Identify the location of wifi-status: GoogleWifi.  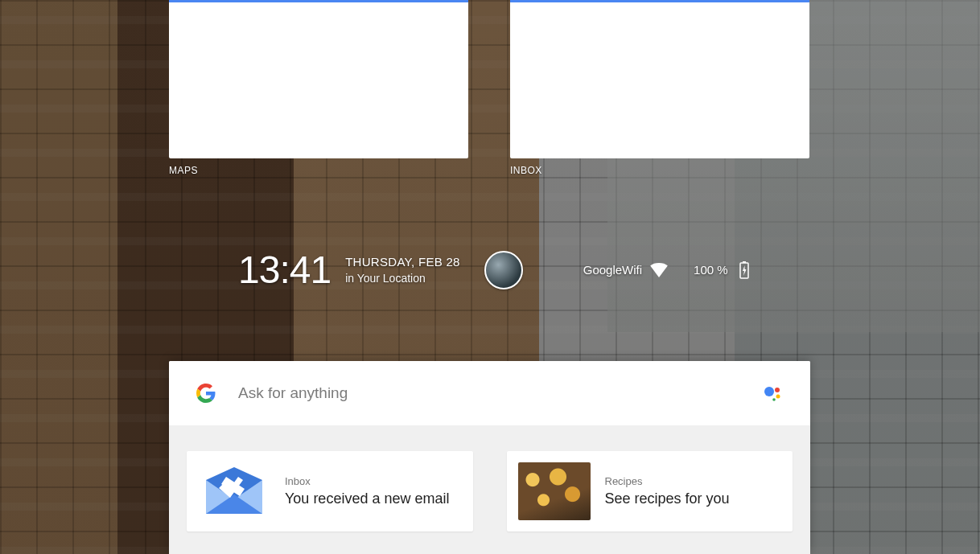
(626, 270).